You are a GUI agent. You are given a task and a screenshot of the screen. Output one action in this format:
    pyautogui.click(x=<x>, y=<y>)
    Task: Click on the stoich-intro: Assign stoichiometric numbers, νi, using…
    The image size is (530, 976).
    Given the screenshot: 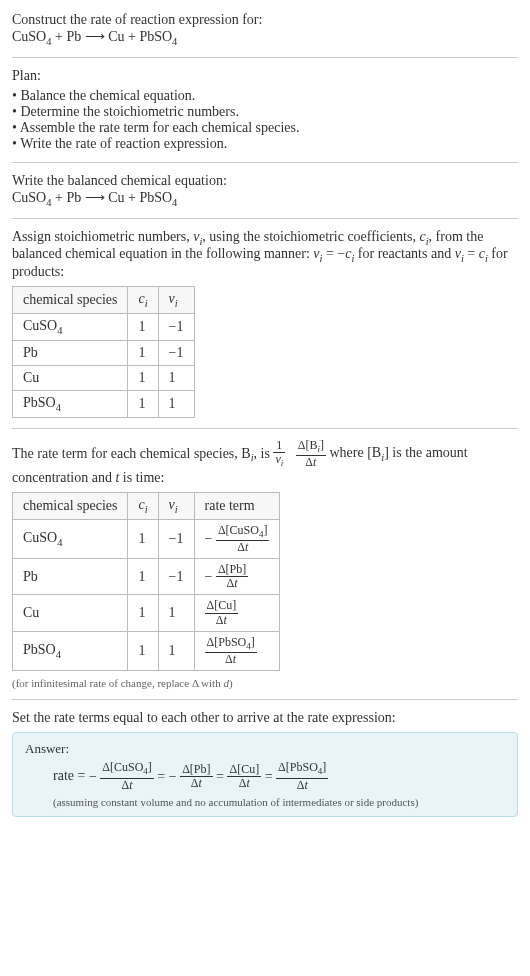 What is the action you would take?
    pyautogui.click(x=265, y=255)
    